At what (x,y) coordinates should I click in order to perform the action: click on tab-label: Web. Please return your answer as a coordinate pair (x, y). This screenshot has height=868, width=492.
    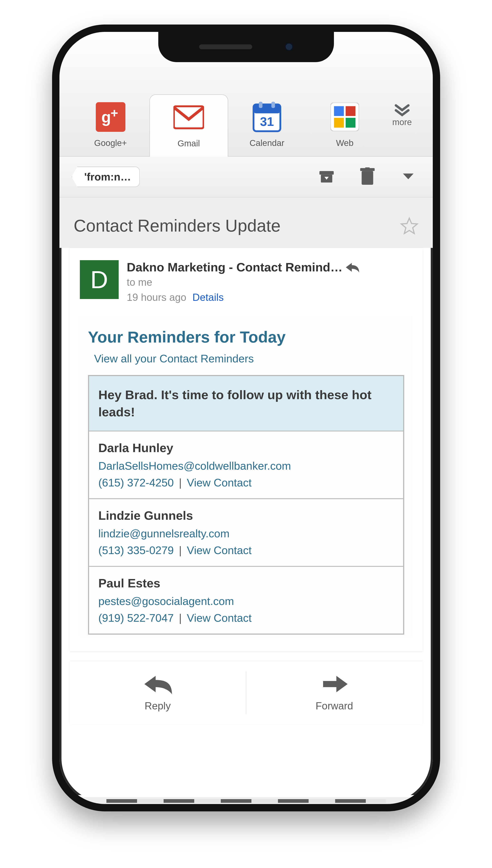
    Looking at the image, I should click on (345, 143).